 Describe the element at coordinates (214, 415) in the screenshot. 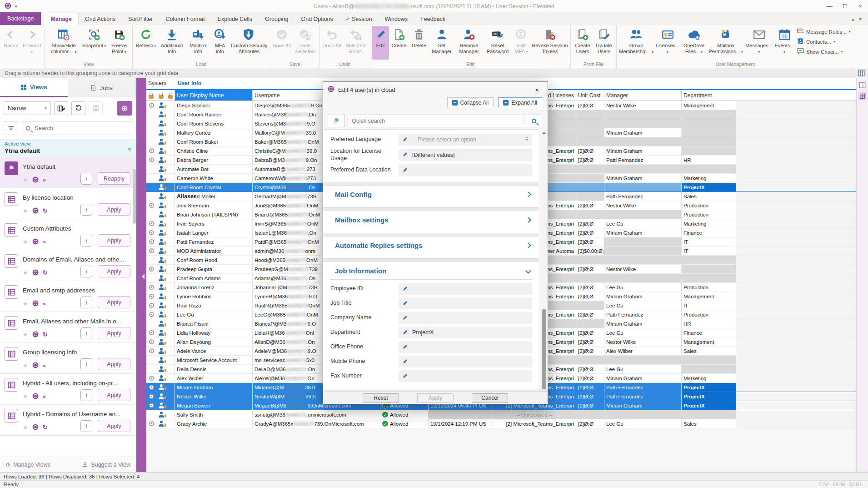

I see `cell-display-name: Sally Smith` at that location.